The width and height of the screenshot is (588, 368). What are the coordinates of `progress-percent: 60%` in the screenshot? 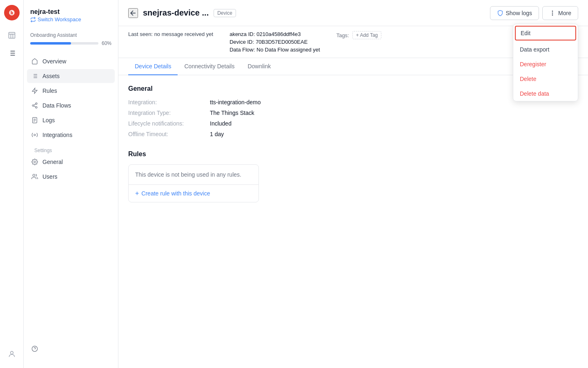 It's located at (107, 43).